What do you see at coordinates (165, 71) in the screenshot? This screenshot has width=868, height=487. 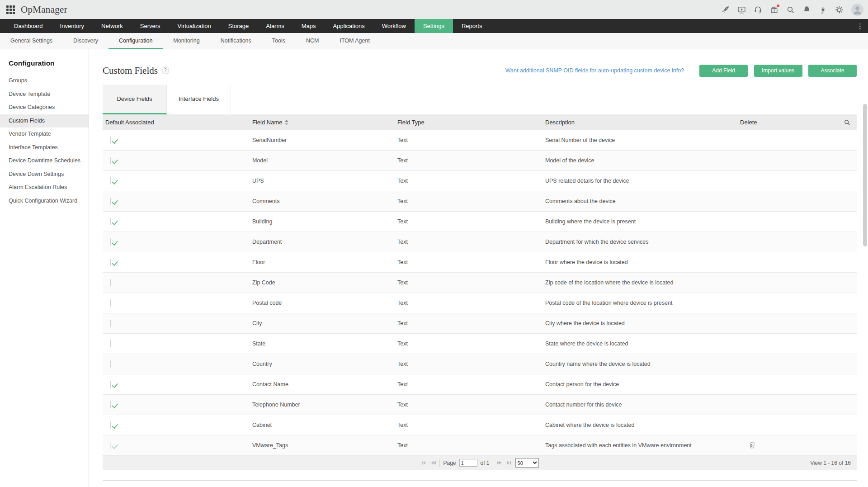 I see `help-icon: ?` at bounding box center [165, 71].